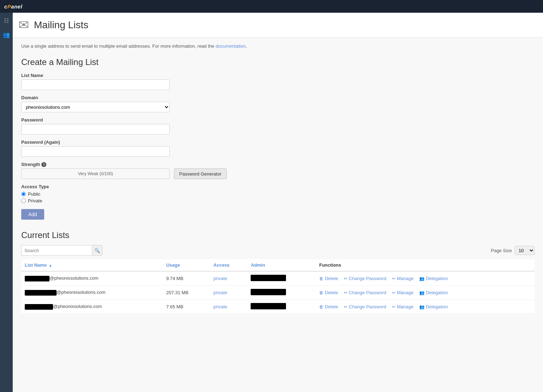 Image resolution: width=543 pixels, height=392 pixels. I want to click on create-section-title: Create a Mailing List, so click(278, 62).